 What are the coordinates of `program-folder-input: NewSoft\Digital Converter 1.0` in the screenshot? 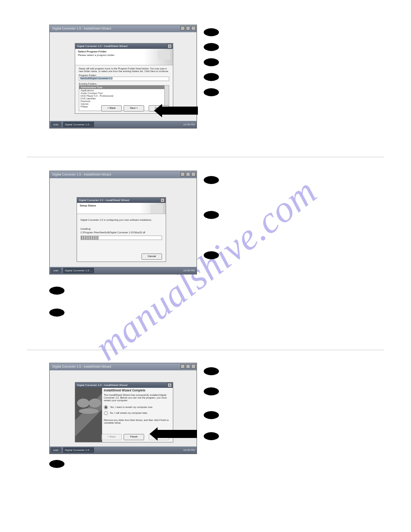 It's located at (124, 79).